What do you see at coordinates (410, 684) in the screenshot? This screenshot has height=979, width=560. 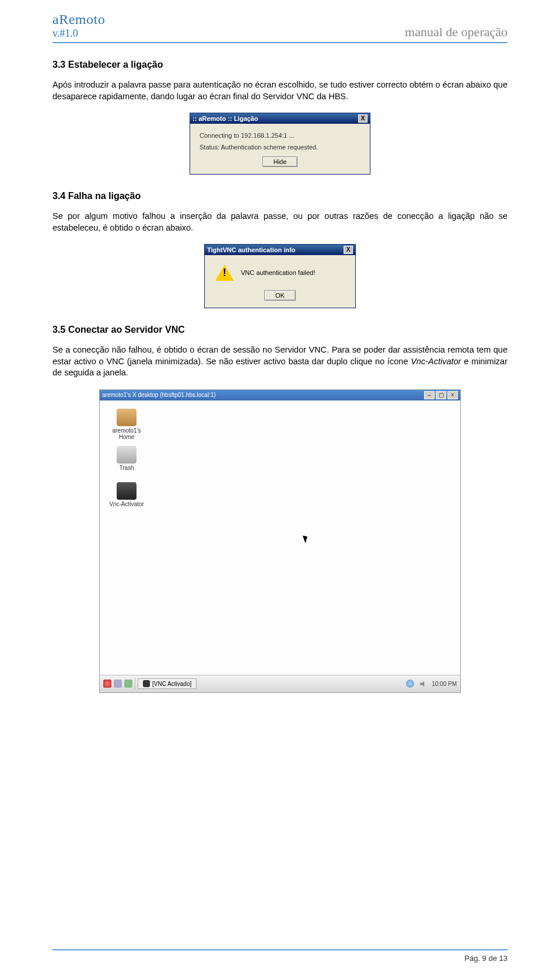 I see `tray-network-icon` at bounding box center [410, 684].